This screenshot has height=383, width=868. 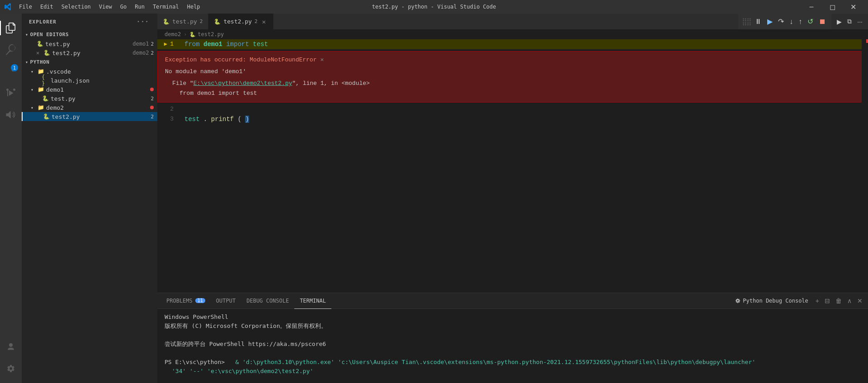 What do you see at coordinates (791, 22) in the screenshot?
I see `step-into-btn: ↓` at bounding box center [791, 22].